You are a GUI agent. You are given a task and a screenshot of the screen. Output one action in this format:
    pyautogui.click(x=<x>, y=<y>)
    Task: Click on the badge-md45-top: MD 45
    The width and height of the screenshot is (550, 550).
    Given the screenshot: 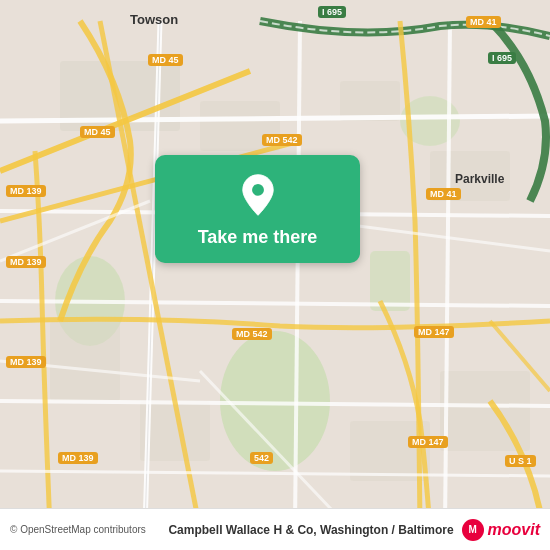 What is the action you would take?
    pyautogui.click(x=166, y=60)
    